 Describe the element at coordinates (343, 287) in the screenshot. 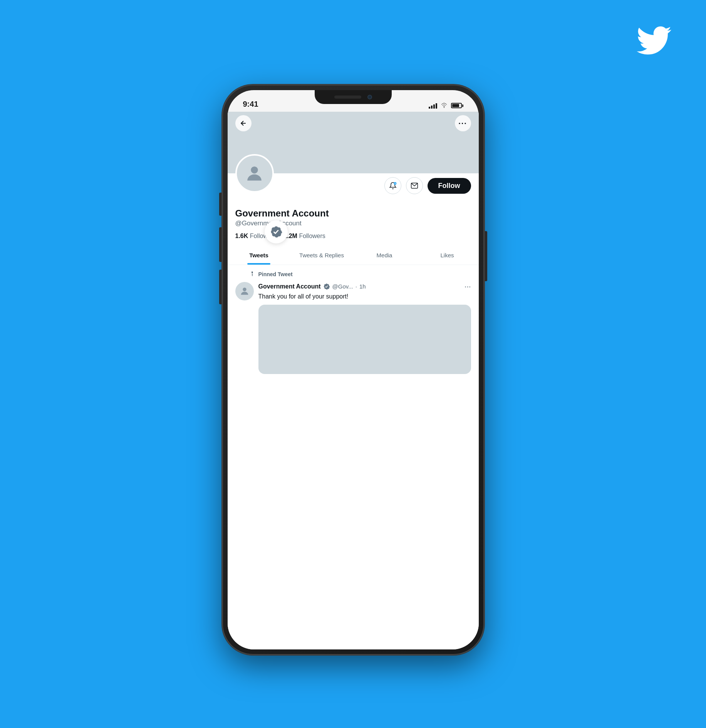

I see `tweet-author-handle: @Gov...` at that location.